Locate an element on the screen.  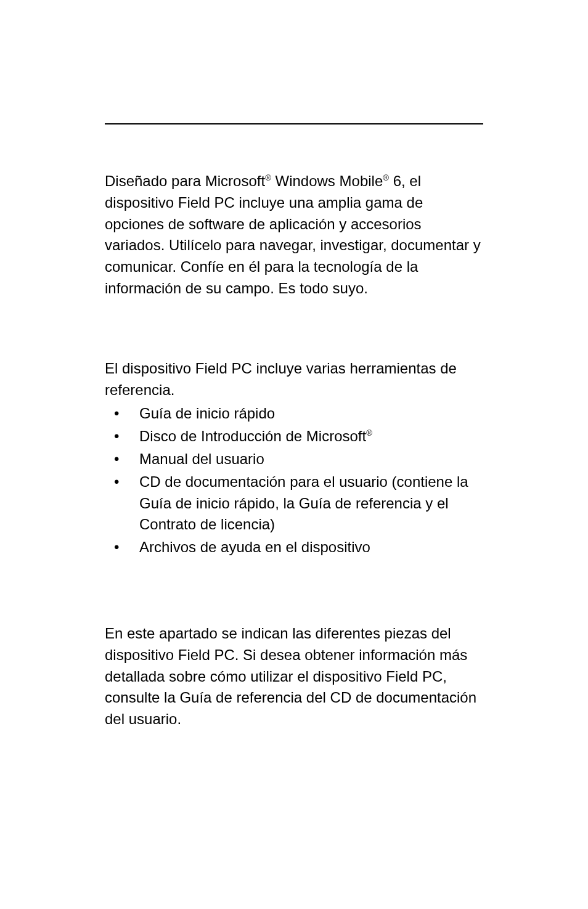
list-item: Archivos de ayuda en el dispositivo is located at coordinates (294, 547).